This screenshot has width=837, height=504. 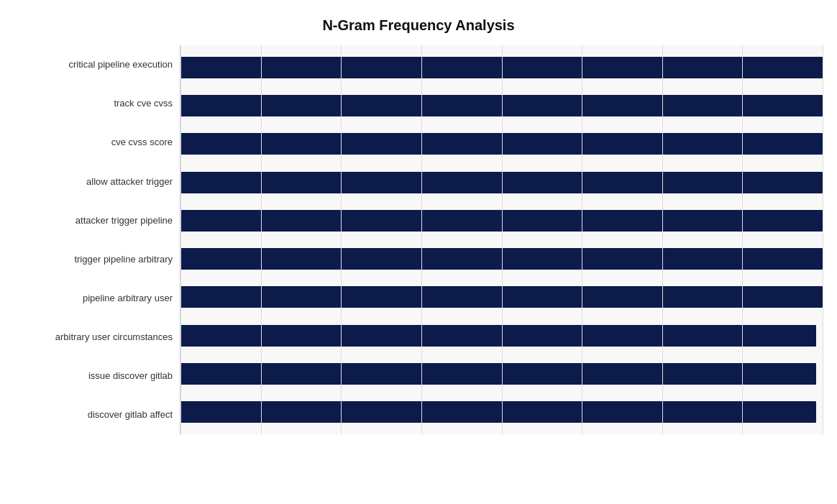 I want to click on y-axis-label: cve cvss score, so click(x=142, y=142).